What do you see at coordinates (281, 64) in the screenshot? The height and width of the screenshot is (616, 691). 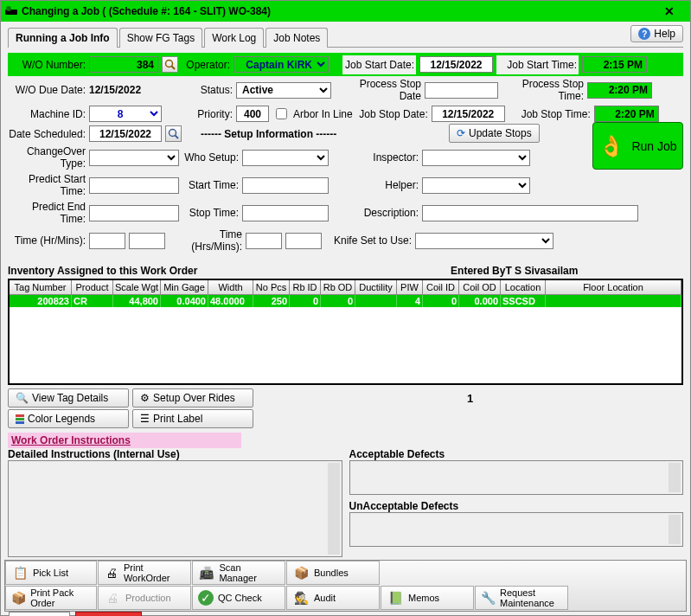 I see `operator-select: Captain KiRK` at bounding box center [281, 64].